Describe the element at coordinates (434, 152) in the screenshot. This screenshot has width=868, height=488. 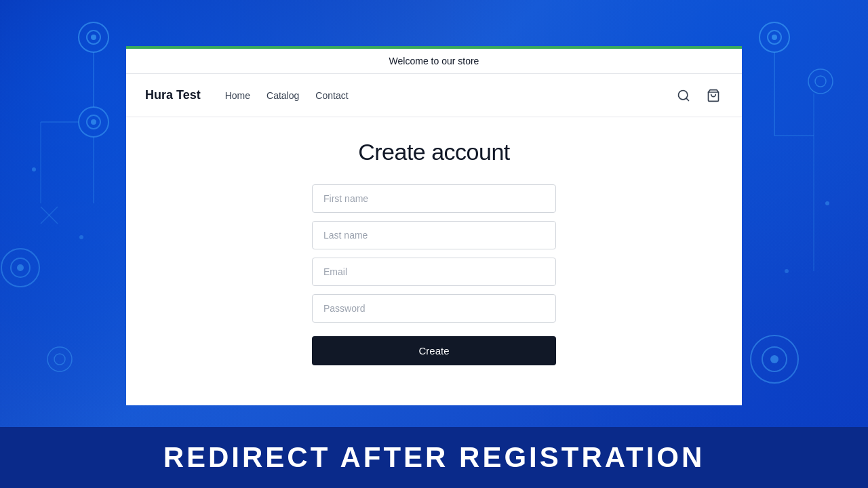
I see `page-title: Create account` at that location.